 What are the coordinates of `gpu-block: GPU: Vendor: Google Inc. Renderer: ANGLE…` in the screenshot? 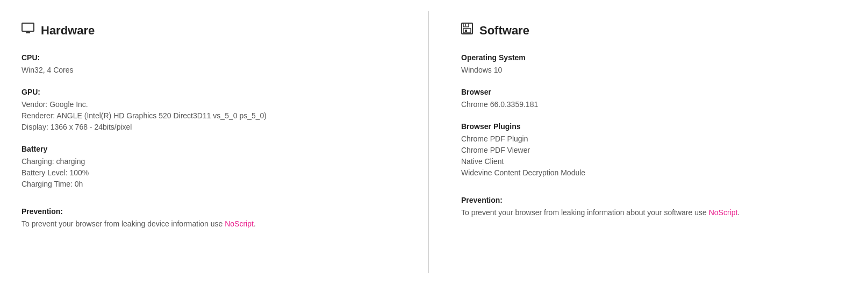 It's located at (214, 110).